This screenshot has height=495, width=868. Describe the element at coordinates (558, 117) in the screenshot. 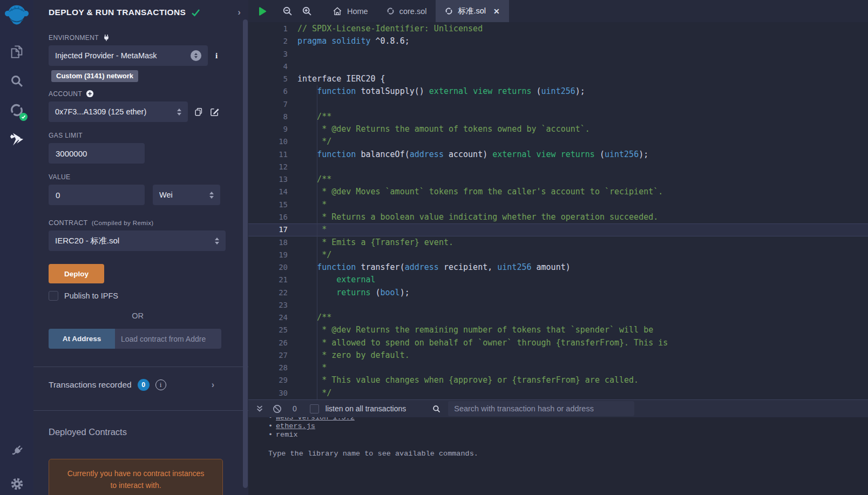

I see `editor-line: 8 /**` at that location.